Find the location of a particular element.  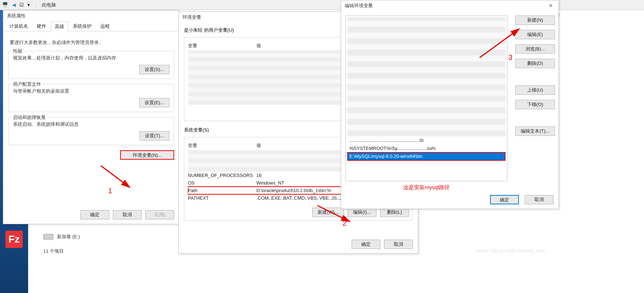

move-up-button: 上移(U) is located at coordinates (535, 90).